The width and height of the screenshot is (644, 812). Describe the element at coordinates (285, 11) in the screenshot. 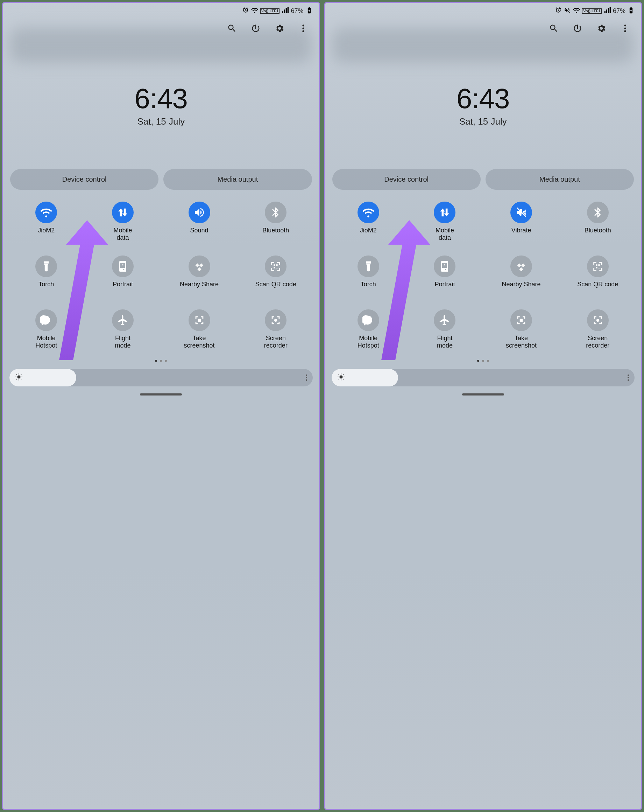

I see `signal-icon` at that location.